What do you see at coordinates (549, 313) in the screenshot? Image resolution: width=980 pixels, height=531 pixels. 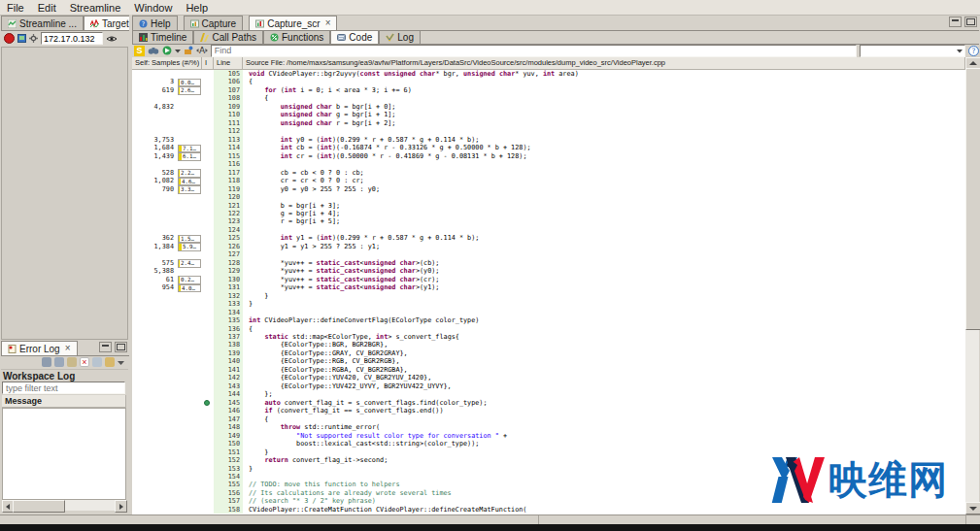 I see `code-line-row: 134` at bounding box center [549, 313].